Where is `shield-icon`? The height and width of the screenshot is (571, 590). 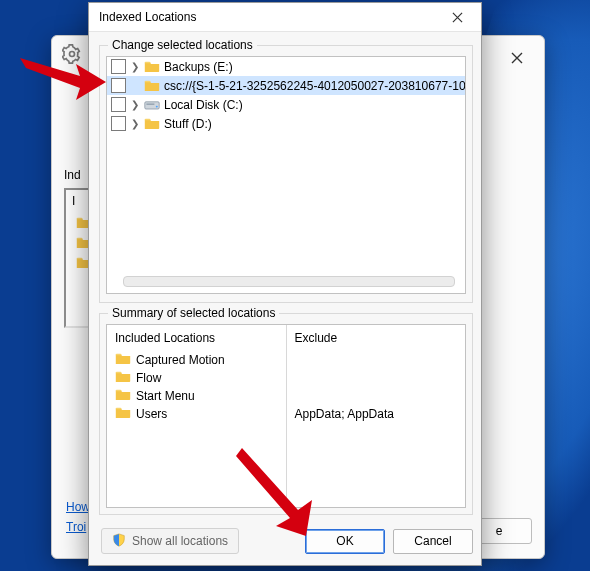
shield-icon is located at coordinates (119, 542).